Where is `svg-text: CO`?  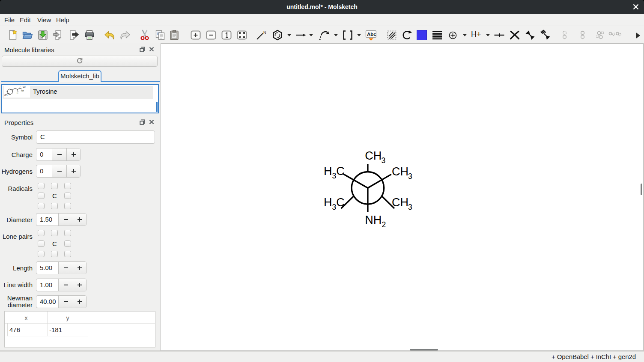 svg-text: CO is located at coordinates (24, 87).